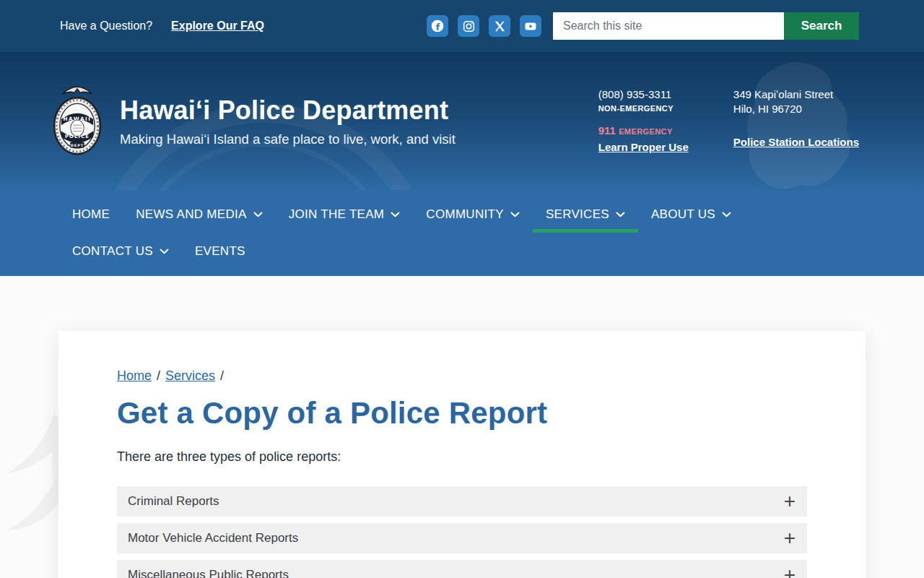 The width and height of the screenshot is (924, 578). I want to click on intro-text: There are three types of police reports:, so click(462, 457).